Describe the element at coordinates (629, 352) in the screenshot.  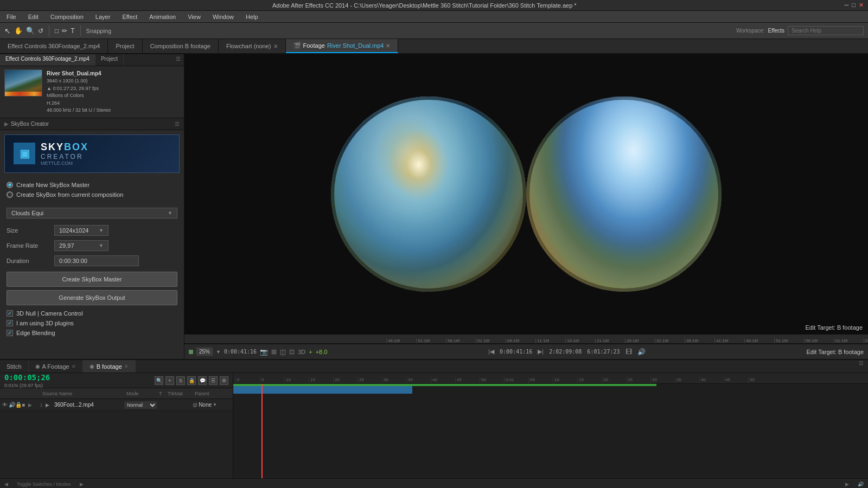
I see `viewer-film-icon: 🎞` at that location.